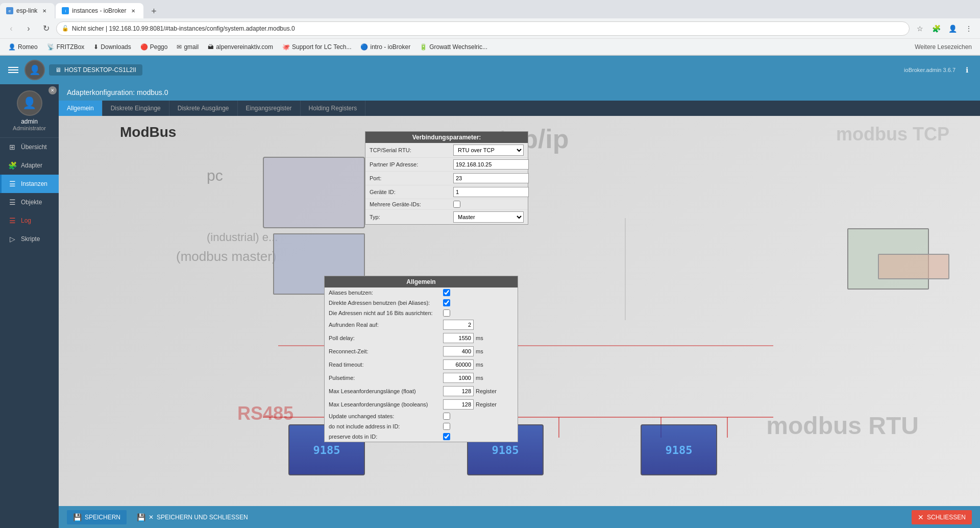  I want to click on host-button: 🖥 HOST DESKTOP-CS1L2II, so click(96, 70).